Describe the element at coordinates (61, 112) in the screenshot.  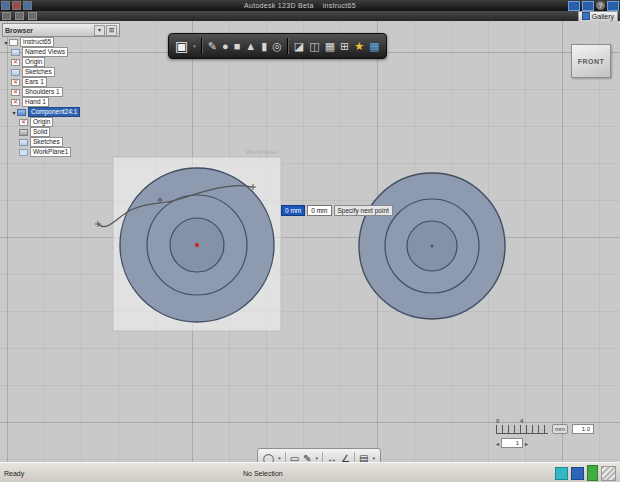
I see `tree-item-component24: ▾ Component24:1` at that location.